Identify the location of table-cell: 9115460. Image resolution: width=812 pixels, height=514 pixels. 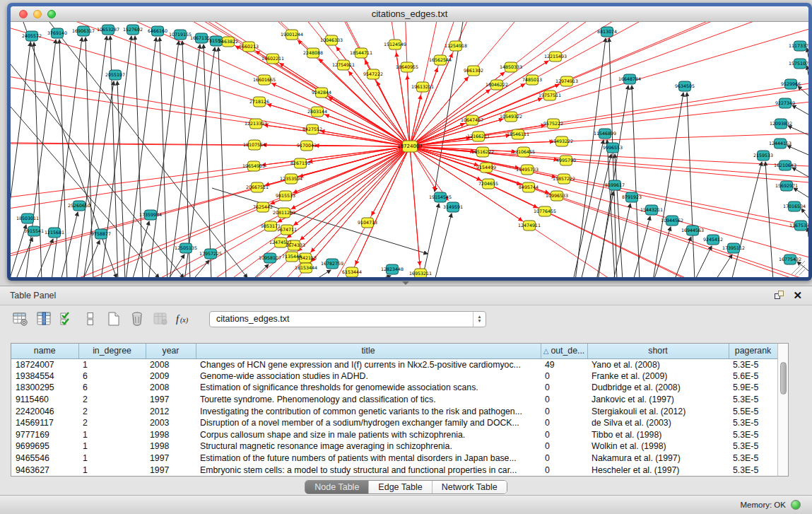
(45, 400).